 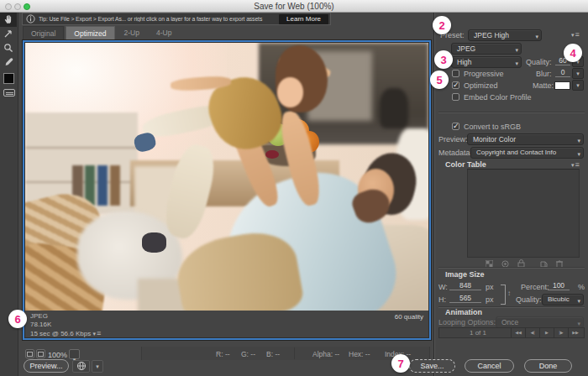 What do you see at coordinates (304, 19) in the screenshot?
I see `learn-more-button: Learn More` at bounding box center [304, 19].